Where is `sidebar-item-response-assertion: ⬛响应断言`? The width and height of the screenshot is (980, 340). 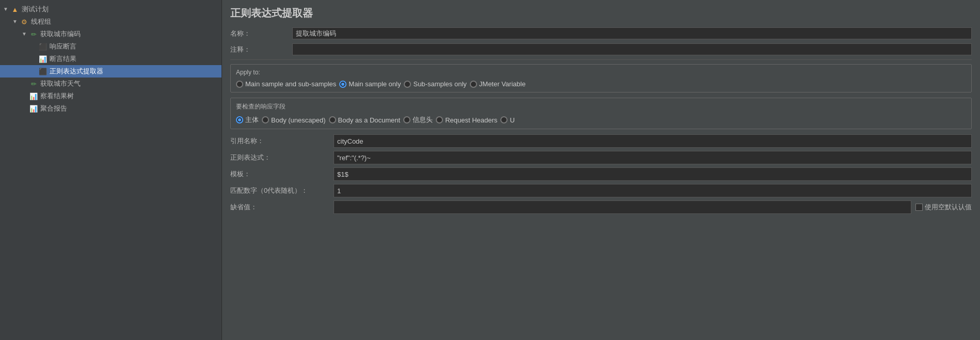
sidebar-item-response-assertion: ⬛响应断言 is located at coordinates (110, 47).